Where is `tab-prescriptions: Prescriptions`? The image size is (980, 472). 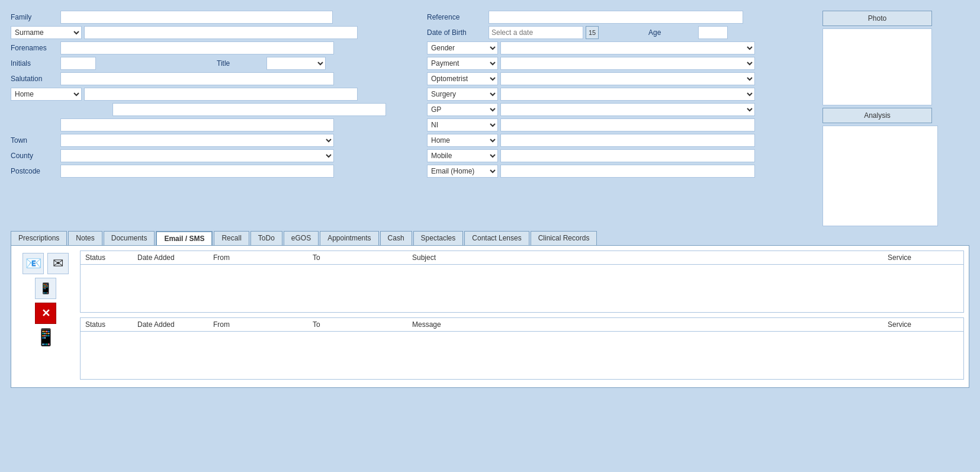
tab-prescriptions: Prescriptions is located at coordinates (39, 238).